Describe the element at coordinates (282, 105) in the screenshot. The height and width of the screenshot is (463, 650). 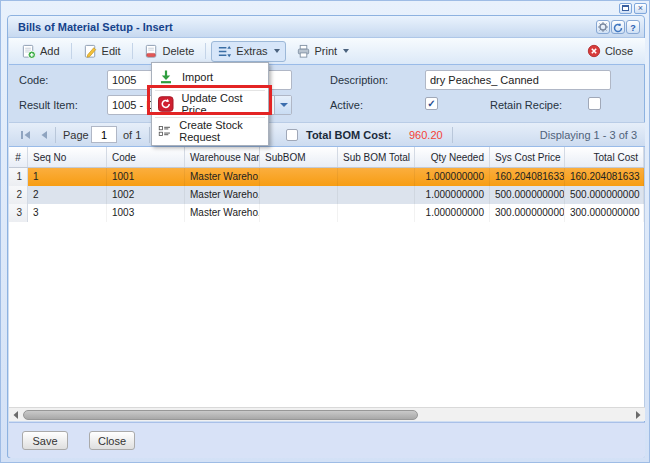
I see `combo-dropdown-icon` at that location.